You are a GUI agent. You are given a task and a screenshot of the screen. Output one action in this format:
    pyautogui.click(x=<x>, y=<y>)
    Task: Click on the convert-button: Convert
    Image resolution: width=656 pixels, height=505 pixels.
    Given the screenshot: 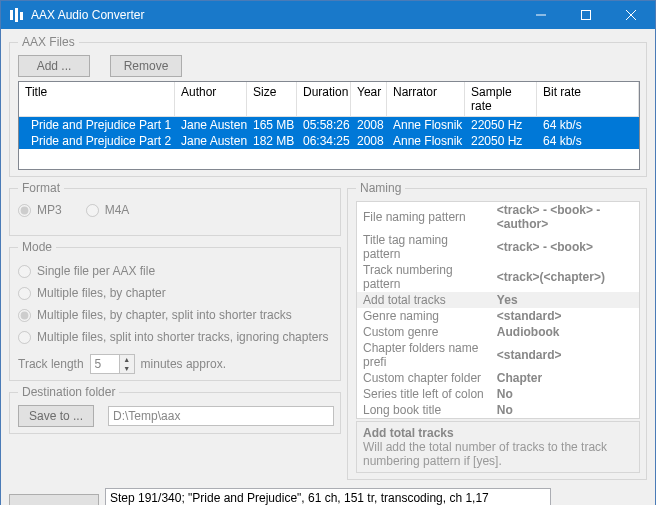 What is the action you would take?
    pyautogui.click(x=54, y=500)
    